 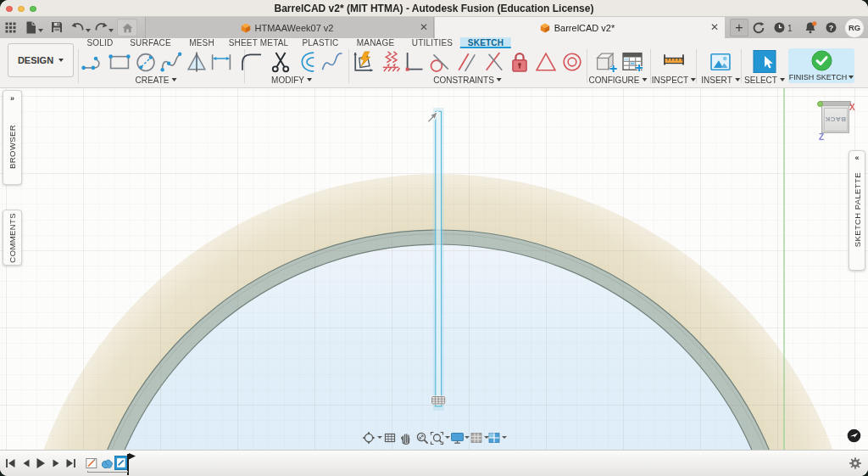 I want to click on document-tab-active: BarrelCAD v2* ✕, so click(x=580, y=27).